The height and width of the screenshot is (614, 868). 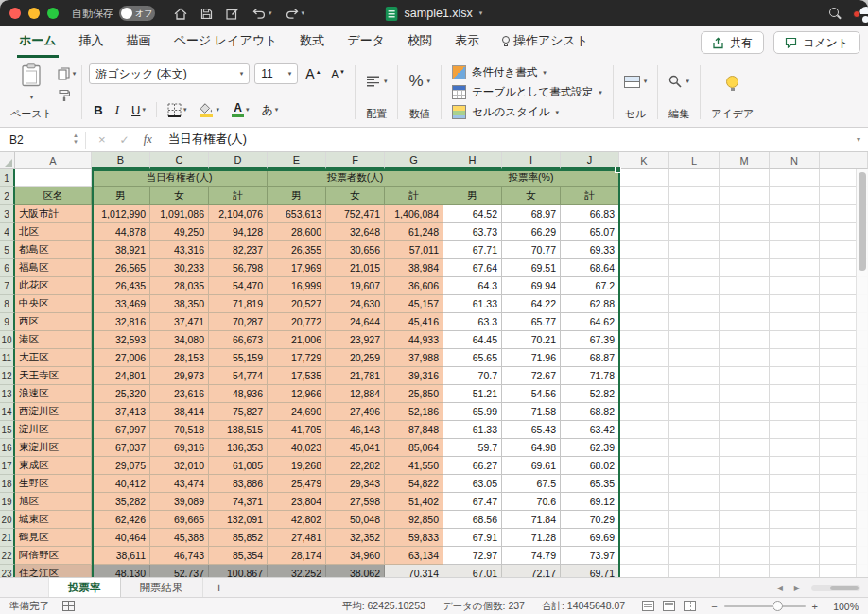 What do you see at coordinates (590, 465) in the screenshot?
I see `cell-J17: 68.02` at bounding box center [590, 465].